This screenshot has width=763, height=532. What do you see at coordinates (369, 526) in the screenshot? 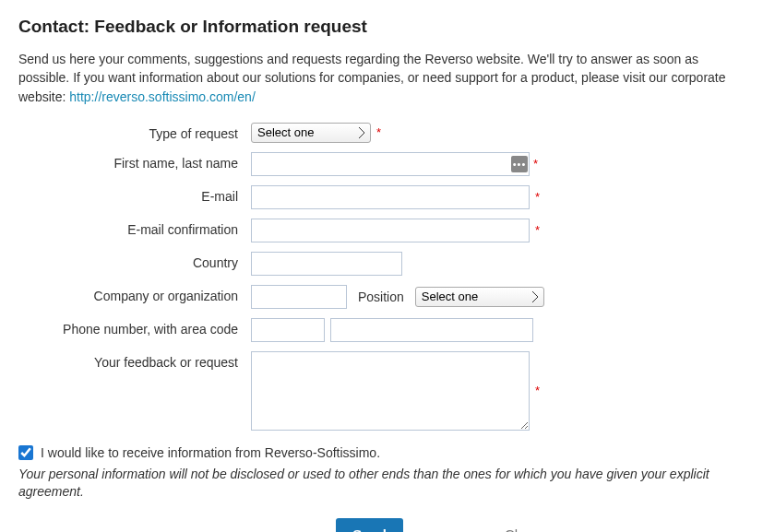
I see `send-button: Send` at bounding box center [369, 526].